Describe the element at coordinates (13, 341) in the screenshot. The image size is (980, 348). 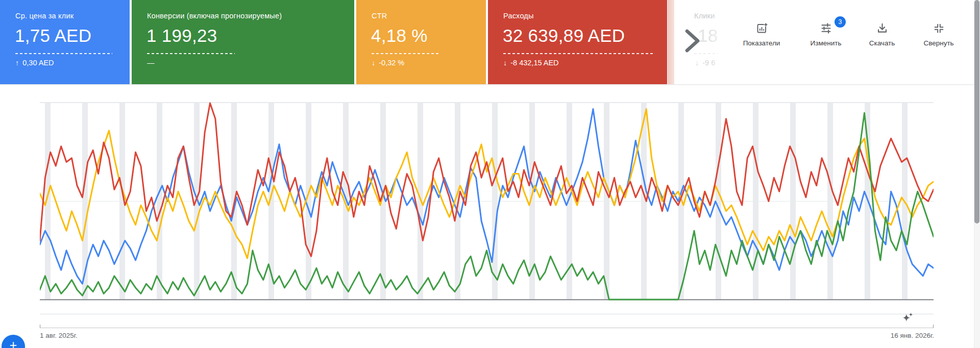
I see `plus-icon: +` at that location.